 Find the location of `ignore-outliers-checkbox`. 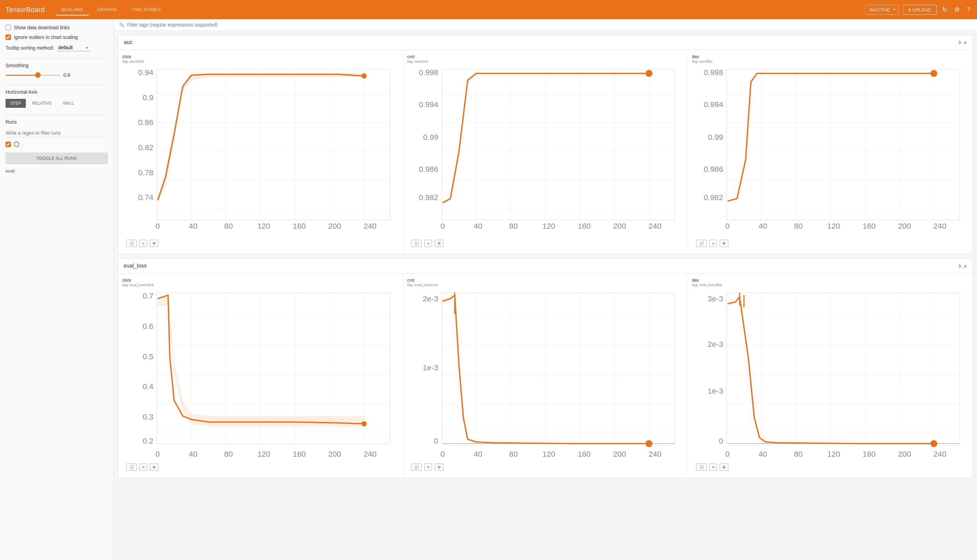

ignore-outliers-checkbox is located at coordinates (8, 37).